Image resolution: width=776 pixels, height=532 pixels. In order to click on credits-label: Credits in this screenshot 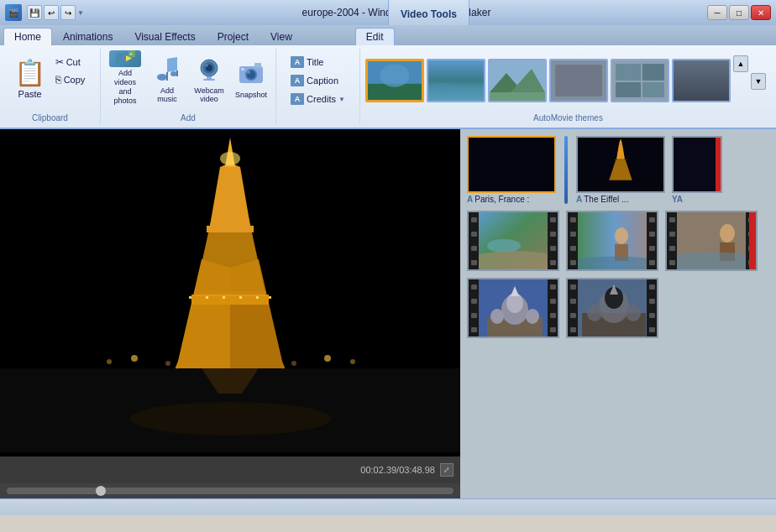, I will do `click(321, 99)`.